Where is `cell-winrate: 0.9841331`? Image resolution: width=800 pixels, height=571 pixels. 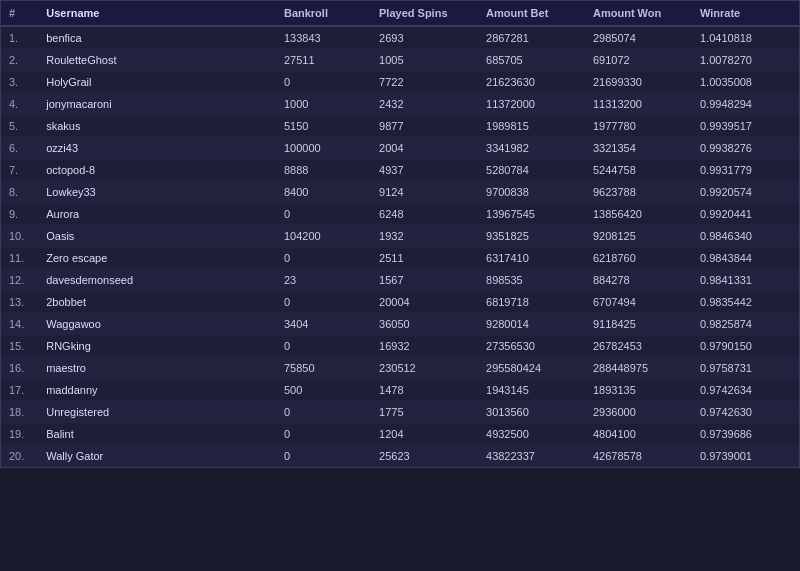
cell-winrate: 0.9841331 is located at coordinates (746, 280).